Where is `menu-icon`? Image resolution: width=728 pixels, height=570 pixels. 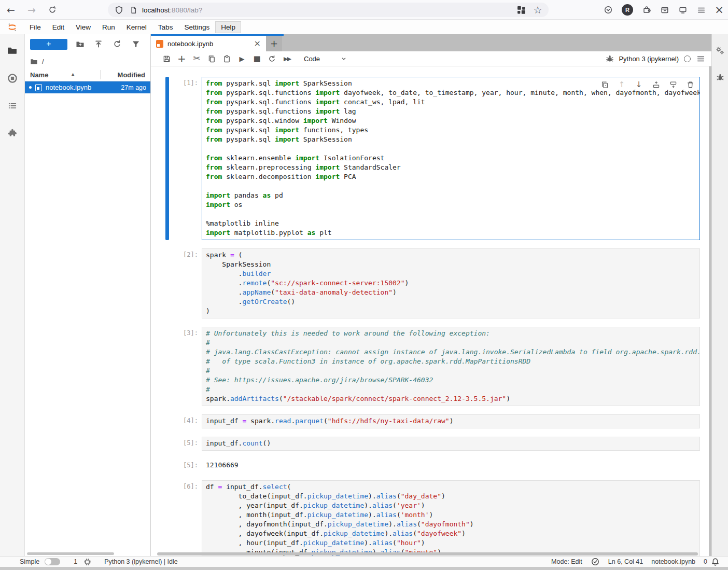 menu-icon is located at coordinates (701, 10).